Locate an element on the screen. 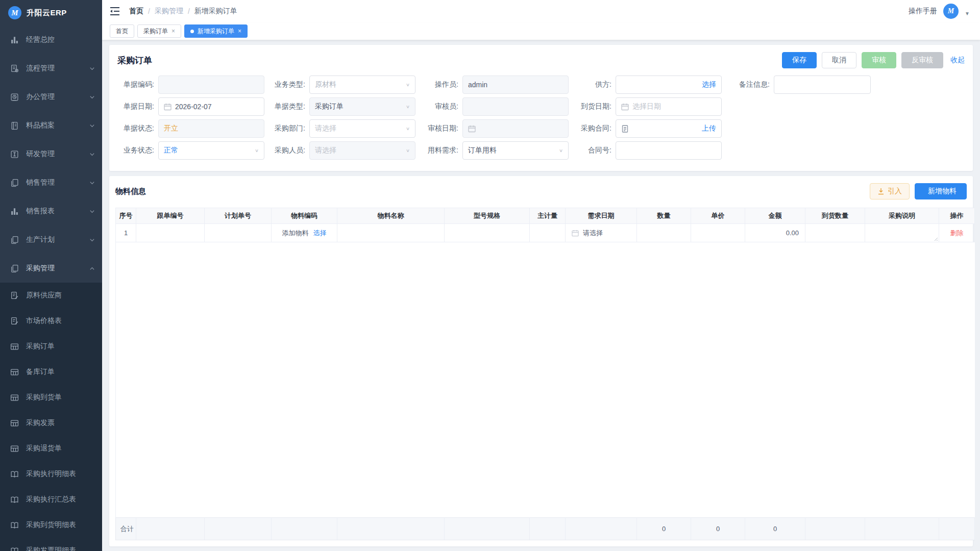  caret-down-icon: ▼ is located at coordinates (967, 13).